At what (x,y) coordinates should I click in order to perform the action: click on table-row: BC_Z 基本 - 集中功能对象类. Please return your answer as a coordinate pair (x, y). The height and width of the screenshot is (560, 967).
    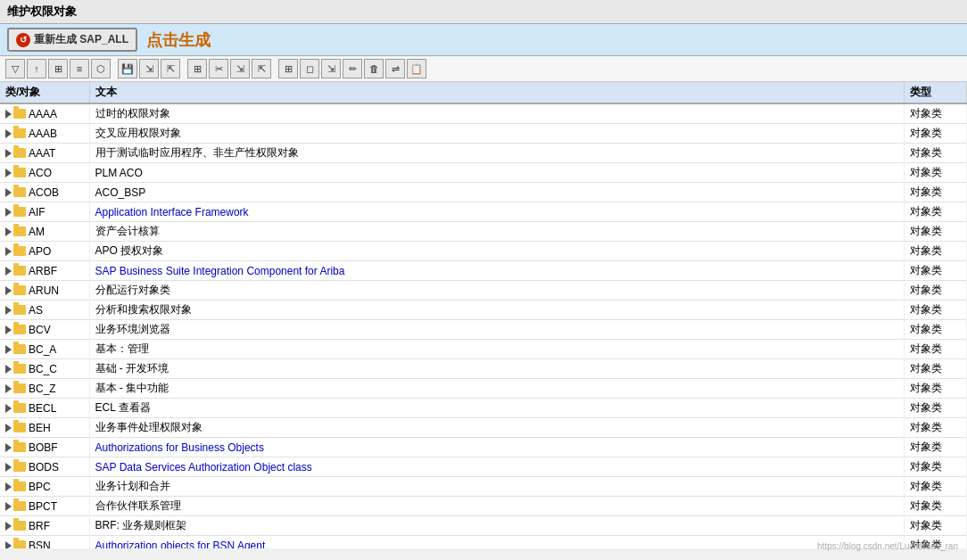
    Looking at the image, I should click on (484, 389).